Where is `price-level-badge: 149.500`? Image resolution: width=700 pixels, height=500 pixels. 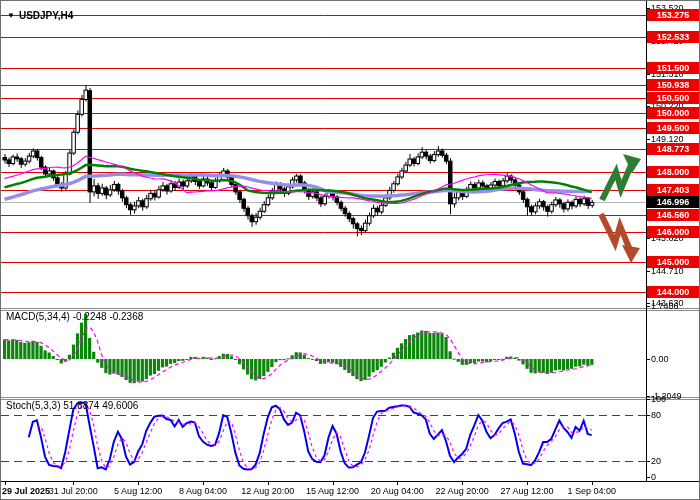 price-level-badge: 149.500 is located at coordinates (673, 128).